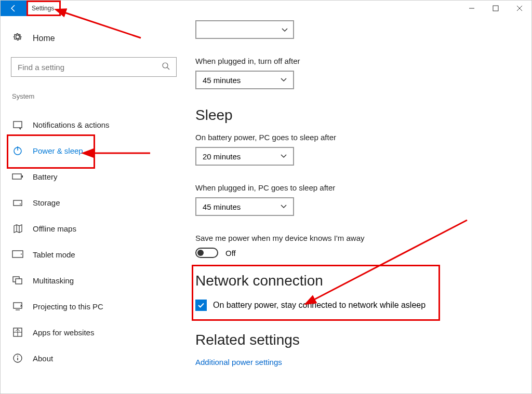 The height and width of the screenshot is (394, 532). I want to click on apps-icon, so click(18, 332).